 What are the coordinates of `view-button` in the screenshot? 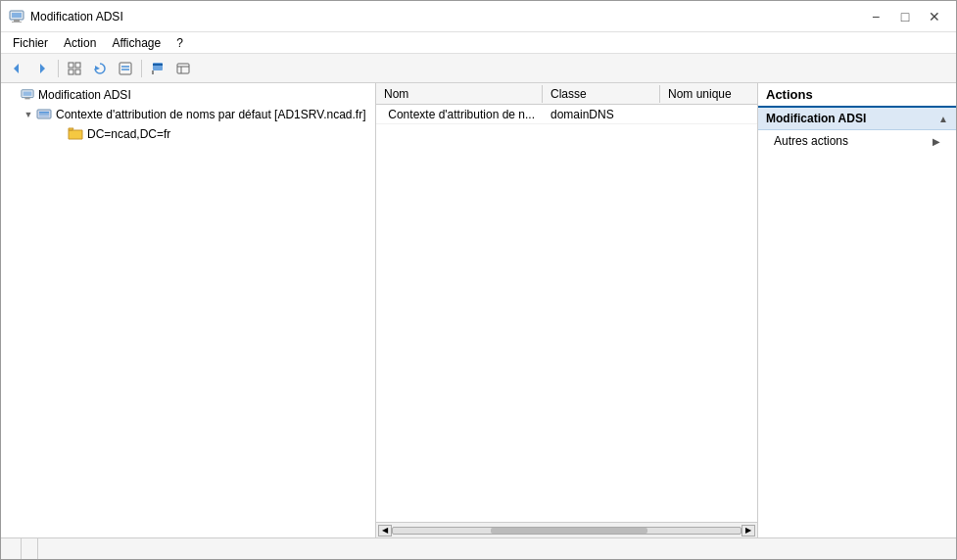 It's located at (183, 69).